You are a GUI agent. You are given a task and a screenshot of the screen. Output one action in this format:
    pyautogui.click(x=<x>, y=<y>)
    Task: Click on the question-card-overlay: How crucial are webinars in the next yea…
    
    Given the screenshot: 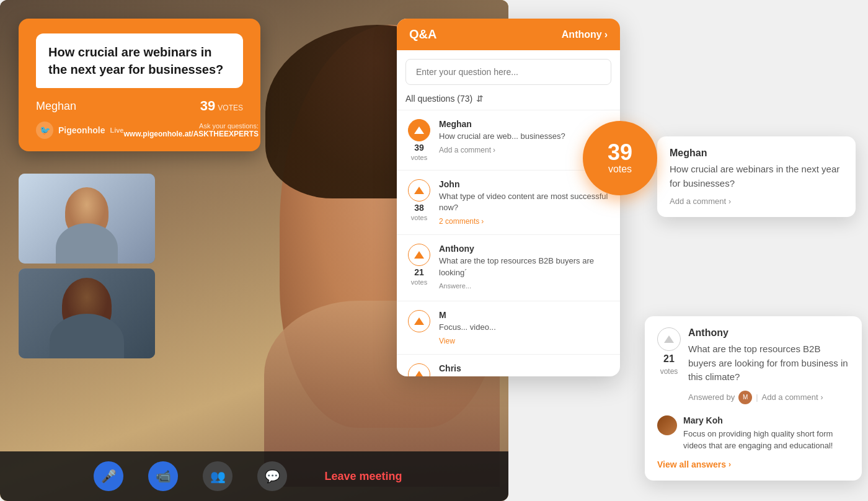 What is the action you would take?
    pyautogui.click(x=140, y=85)
    